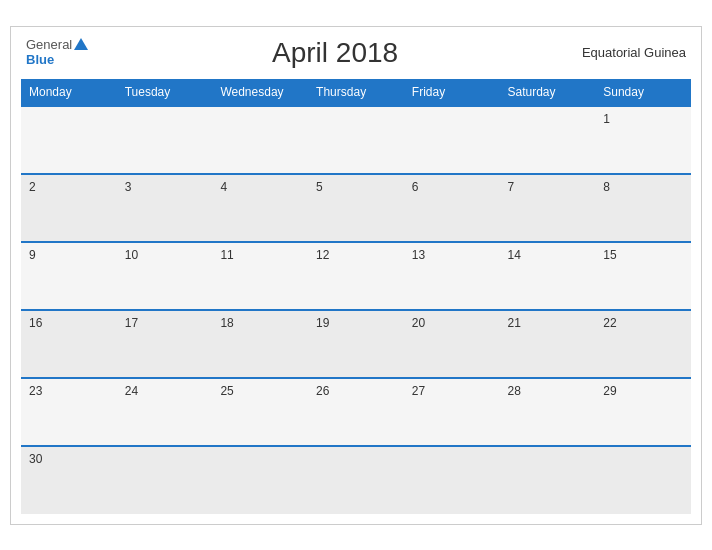  Describe the element at coordinates (69, 480) in the screenshot. I see `calendar-day-cell: 30` at that location.